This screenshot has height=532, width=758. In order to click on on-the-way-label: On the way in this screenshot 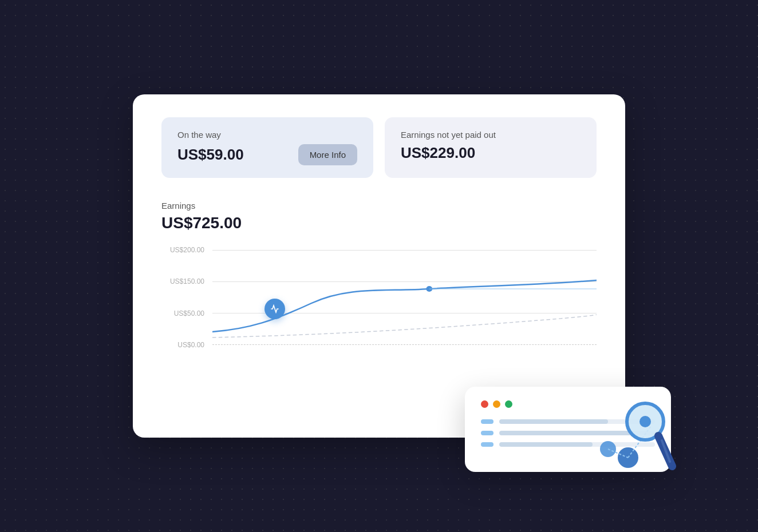, I will do `click(267, 135)`.